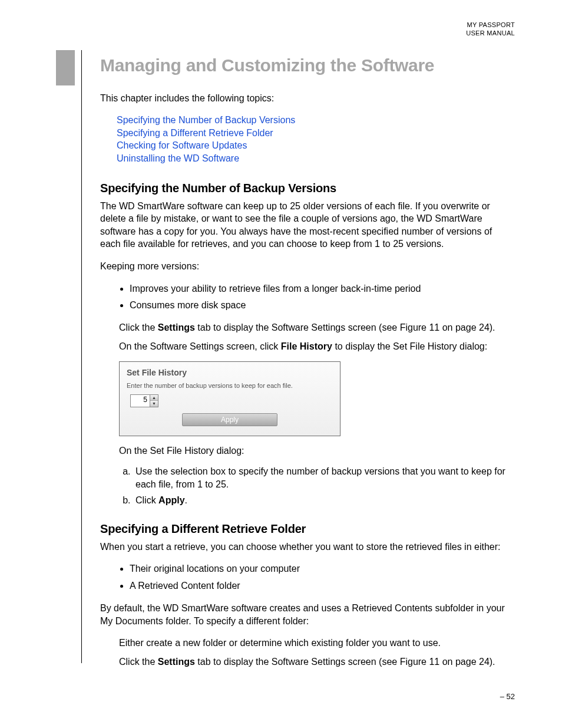 The height and width of the screenshot is (728, 562). What do you see at coordinates (144, 401) in the screenshot?
I see `versions-stepper: 5 ▲ ▼` at bounding box center [144, 401].